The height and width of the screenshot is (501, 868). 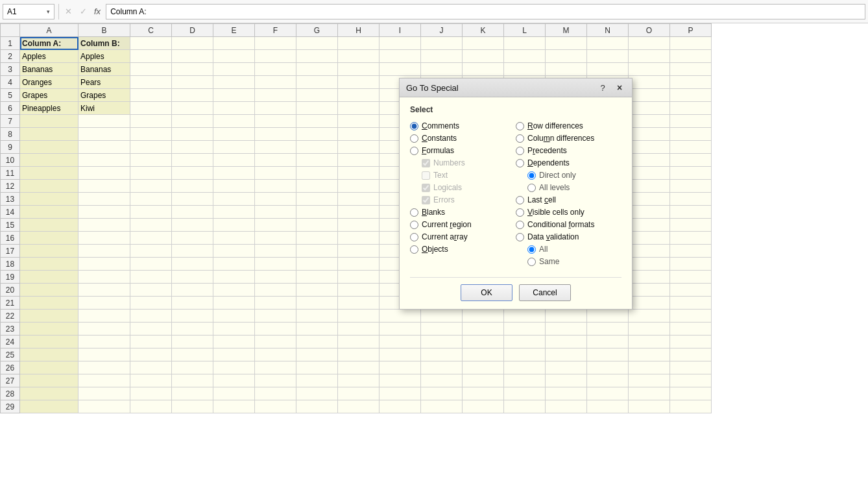 What do you see at coordinates (442, 316) in the screenshot?
I see `cell-22-J` at bounding box center [442, 316].